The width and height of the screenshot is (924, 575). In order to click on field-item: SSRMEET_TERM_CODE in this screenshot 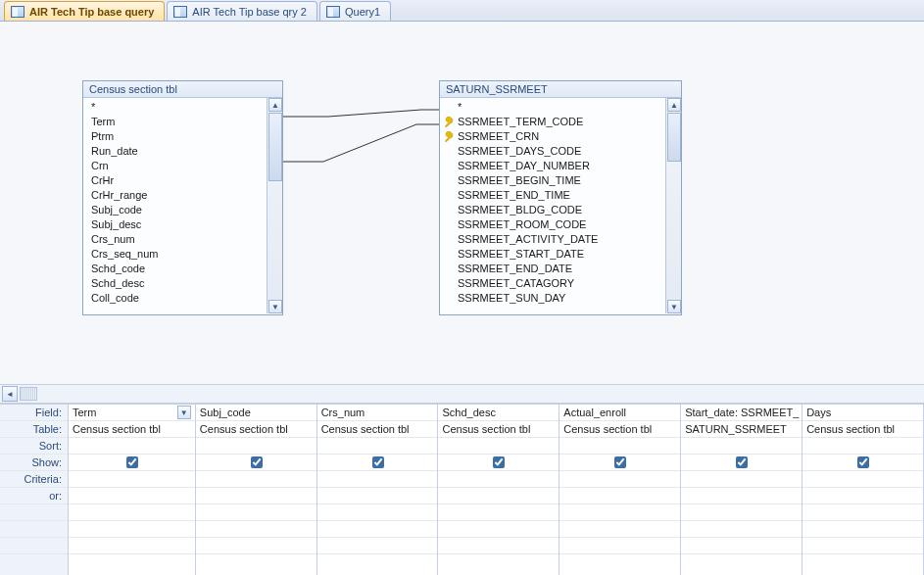, I will do `click(556, 121)`.